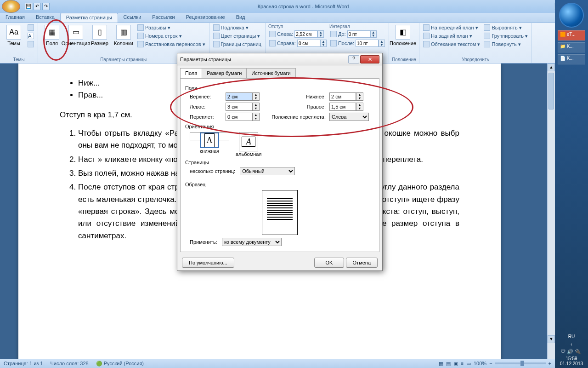 The width and height of the screenshot is (588, 368). What do you see at coordinates (571, 47) in the screenshot?
I see `taskbar-item: 📁 K...` at bounding box center [571, 47].